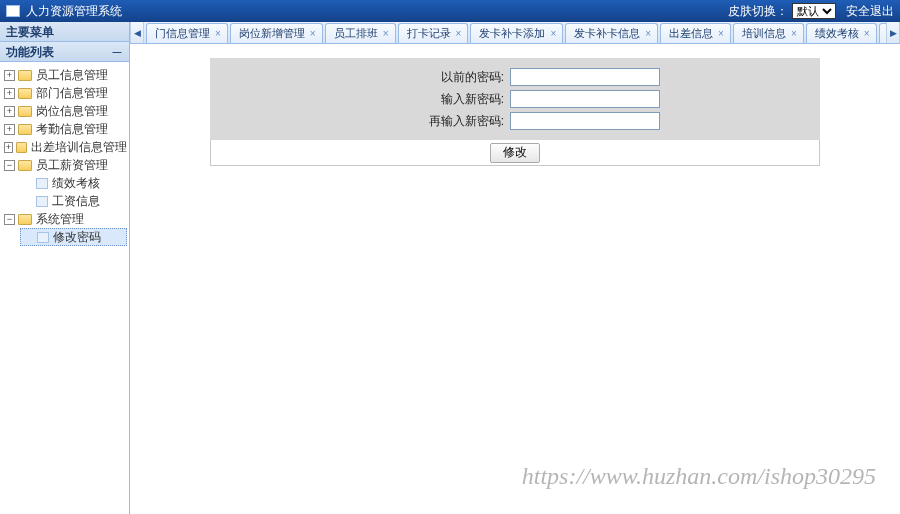  What do you see at coordinates (360, 122) in the screenshot?
I see `new-password2-label: 再输入新密码:` at bounding box center [360, 122].